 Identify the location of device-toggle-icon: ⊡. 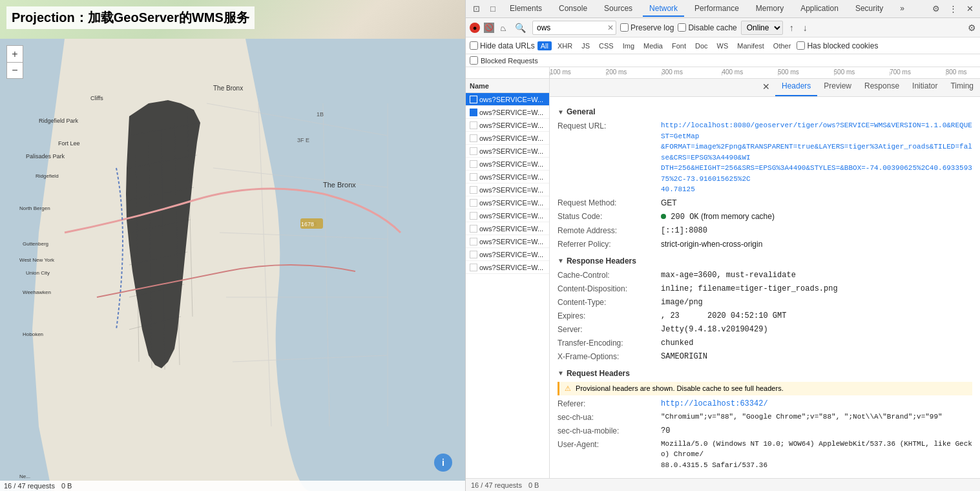
(476, 9).